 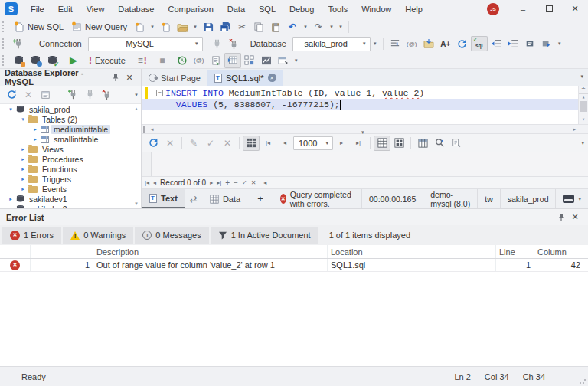 I want to click on query-history-button, so click(x=182, y=61).